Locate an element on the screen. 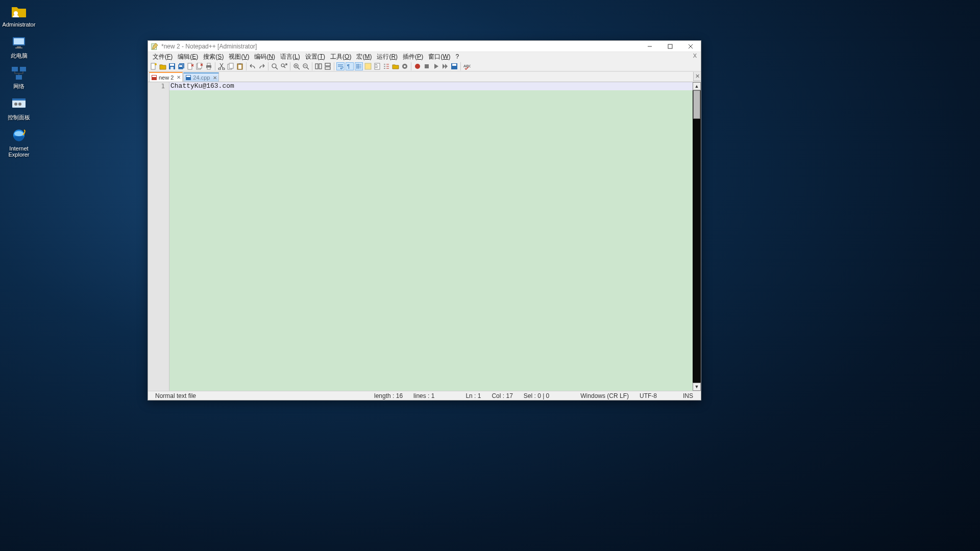  menu-plugins: 插件(P) is located at coordinates (413, 57).